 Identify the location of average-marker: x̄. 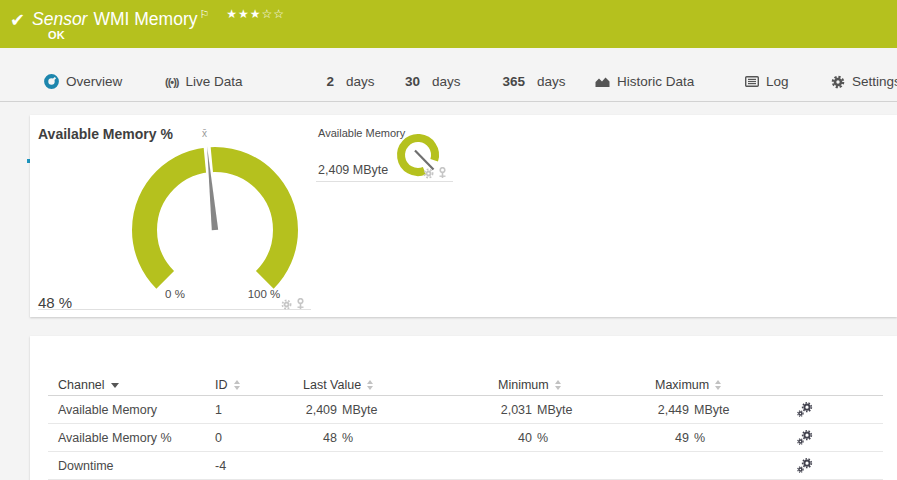
(204, 134).